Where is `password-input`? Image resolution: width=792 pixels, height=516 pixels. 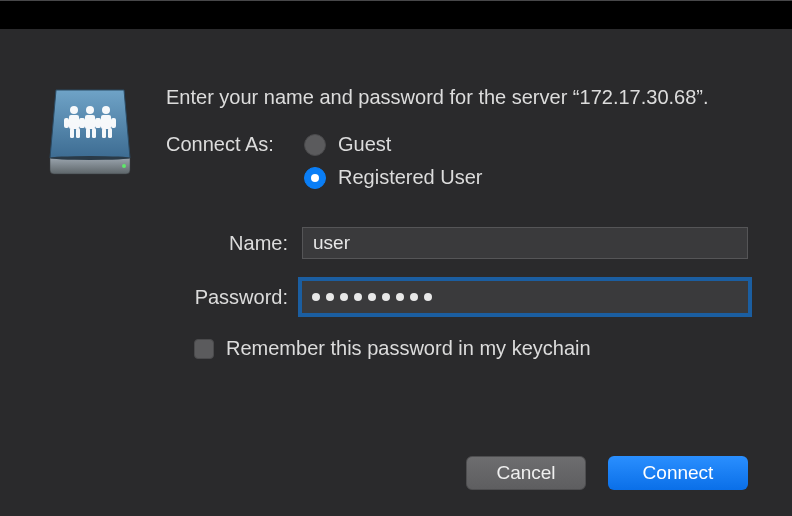 password-input is located at coordinates (525, 297).